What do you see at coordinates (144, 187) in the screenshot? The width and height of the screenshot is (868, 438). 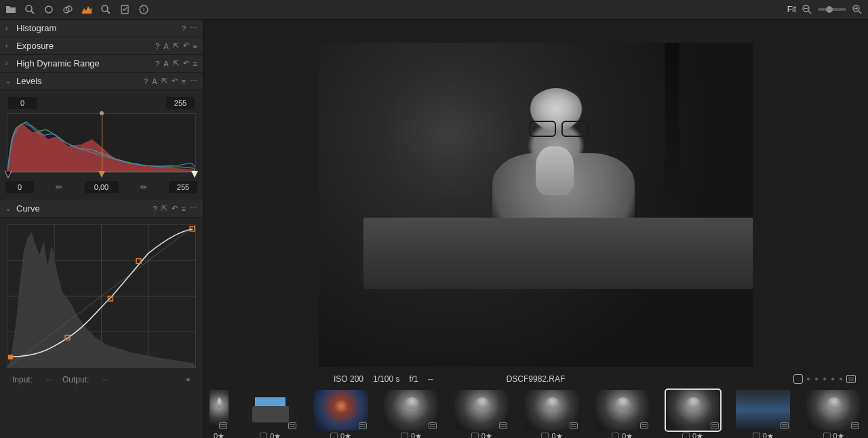 I see `eyedropper-white-icon: ✏` at bounding box center [144, 187].